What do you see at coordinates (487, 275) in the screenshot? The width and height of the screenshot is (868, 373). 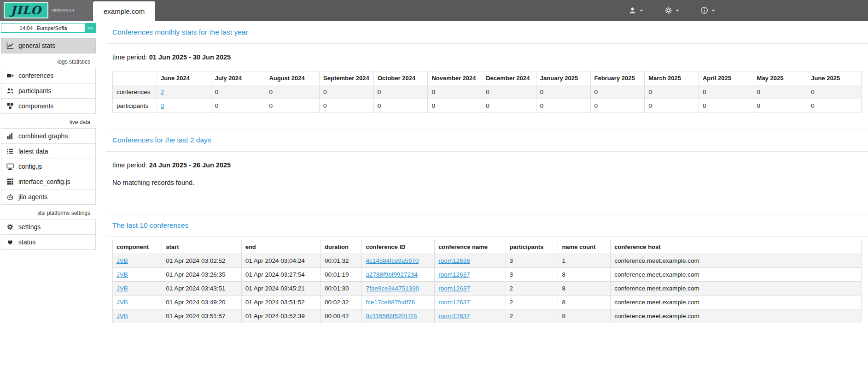 I see `table-row: JVB01 Apr 2024 03:26:3501 Apr 2024 03:27…` at bounding box center [487, 275].